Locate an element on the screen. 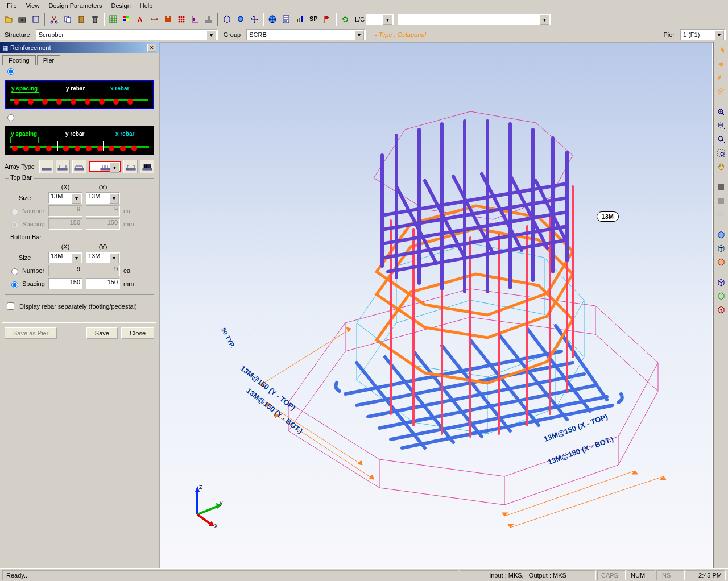 The height and width of the screenshot is (581, 728). iso-view-icon is located at coordinates (241, 19).